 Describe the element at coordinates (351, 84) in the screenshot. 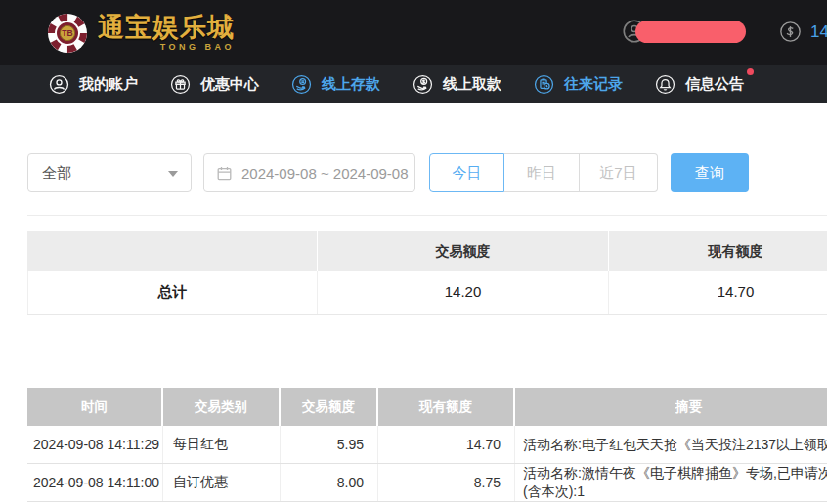

I see `nav-label: 线上存款` at that location.